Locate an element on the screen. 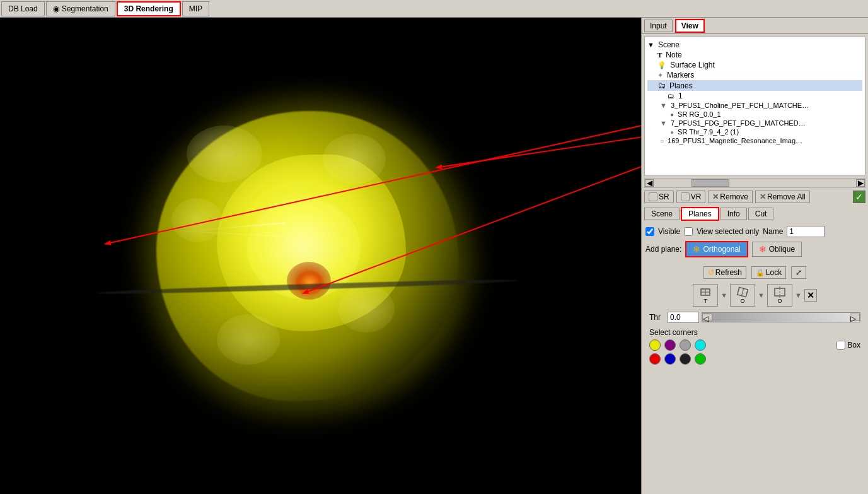 The image size is (868, 494). plane-tool-3-label: O is located at coordinates (779, 301).